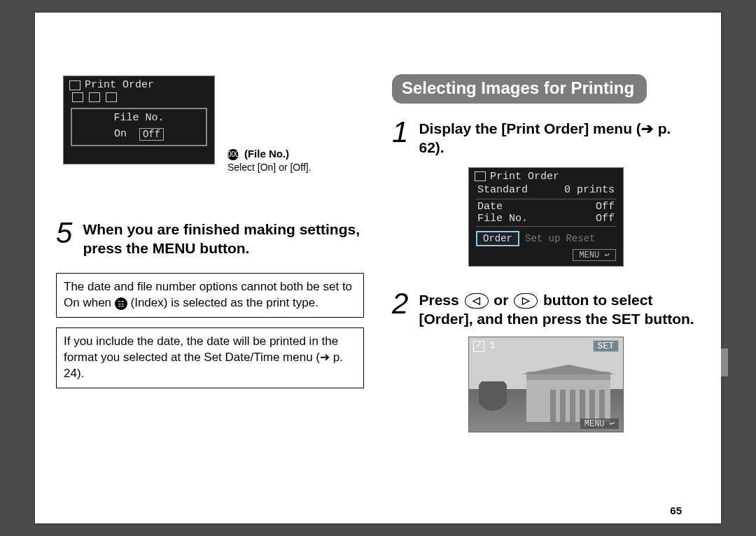 This screenshot has height=536, width=756. Describe the element at coordinates (559, 136) in the screenshot. I see `step-1-text: Display the [Print Order] menu (➔ p. 62)…` at that location.